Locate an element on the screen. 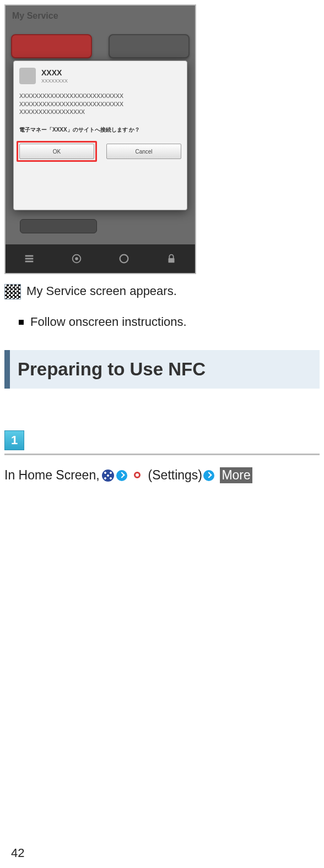 The width and height of the screenshot is (324, 868). result-line: My Service screen appears. is located at coordinates (162, 292).